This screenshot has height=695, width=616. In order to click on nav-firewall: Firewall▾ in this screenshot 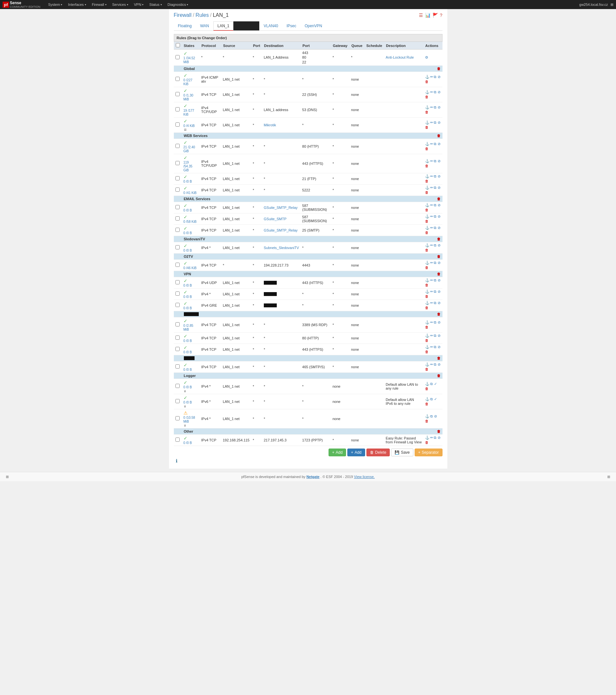, I will do `click(99, 5)`.